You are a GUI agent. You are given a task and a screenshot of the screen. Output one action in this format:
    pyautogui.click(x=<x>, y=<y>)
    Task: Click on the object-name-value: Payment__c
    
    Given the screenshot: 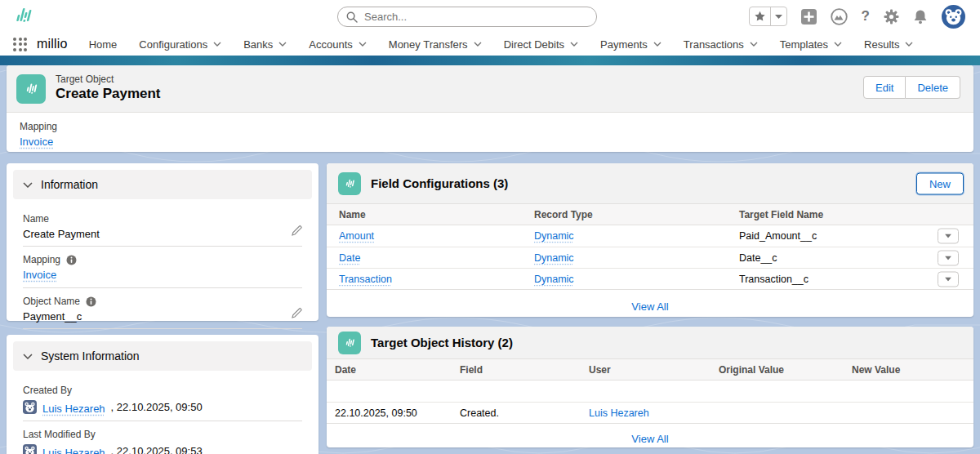 What is the action you would take?
    pyautogui.click(x=152, y=317)
    